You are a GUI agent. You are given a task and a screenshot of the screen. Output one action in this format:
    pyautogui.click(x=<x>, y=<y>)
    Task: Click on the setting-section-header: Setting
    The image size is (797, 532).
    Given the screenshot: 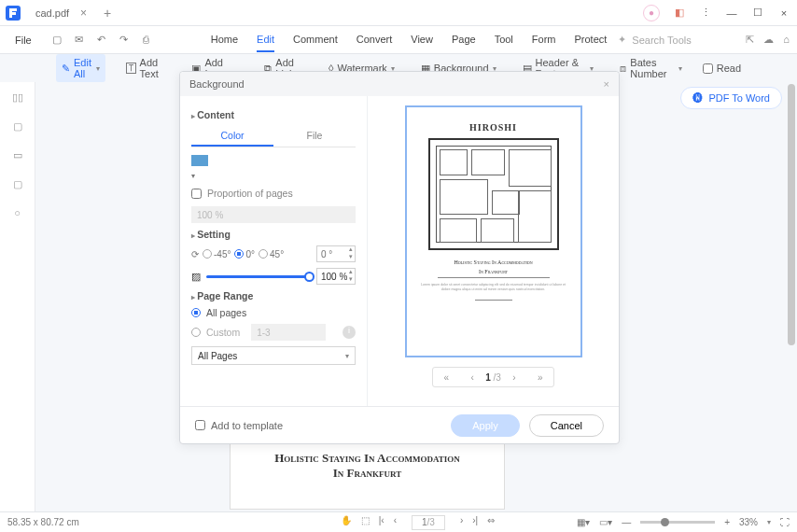 What is the action you would take?
    pyautogui.click(x=273, y=234)
    